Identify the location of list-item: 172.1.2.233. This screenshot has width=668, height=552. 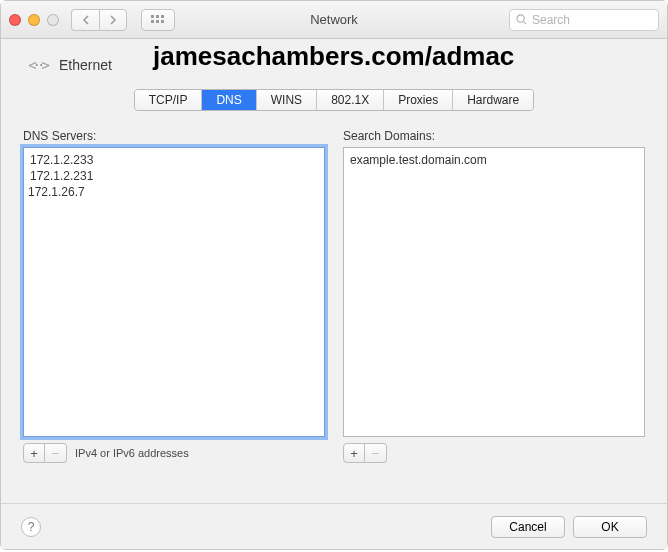
(174, 160).